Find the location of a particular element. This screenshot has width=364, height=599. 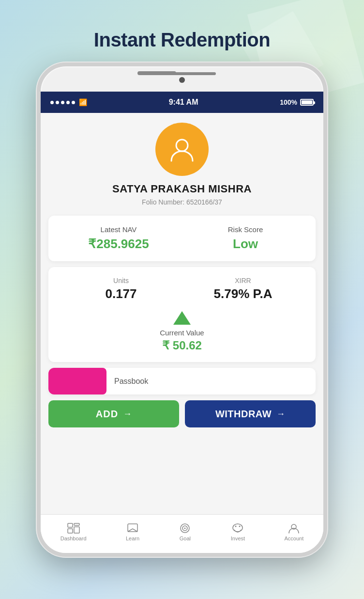

nav-risk-card: Latest NAV ₹285.9625 Risk Score Low is located at coordinates (182, 238).